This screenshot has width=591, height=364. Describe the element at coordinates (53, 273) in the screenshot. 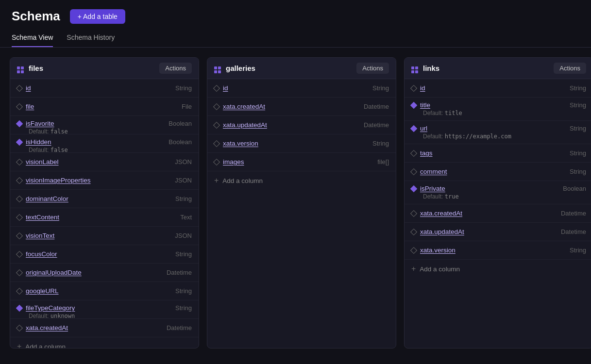

I see `col-name: originalUploadDate` at that location.